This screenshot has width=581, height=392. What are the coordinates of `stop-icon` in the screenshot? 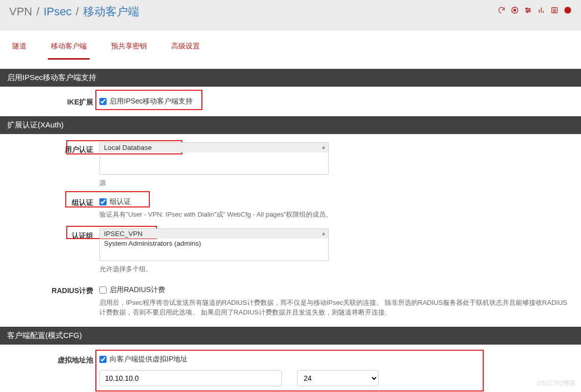 It's located at (515, 10).